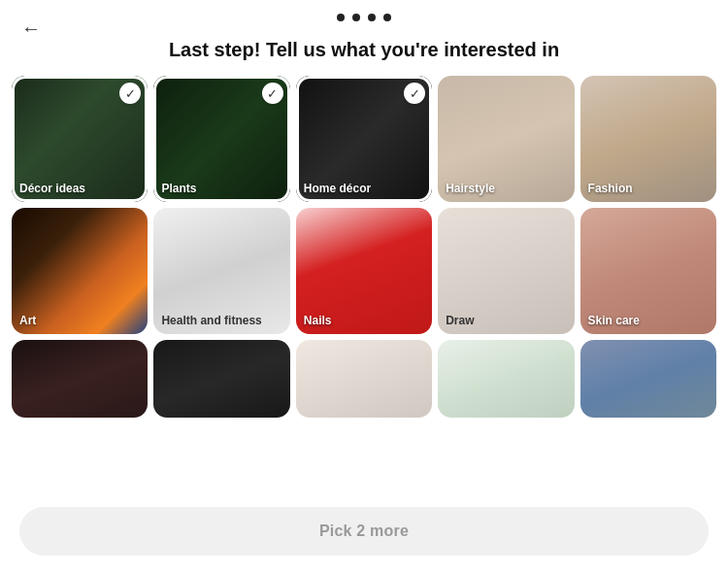 This screenshot has height=573, width=728. Describe the element at coordinates (506, 379) in the screenshot. I see `card-row3d-bg` at that location.